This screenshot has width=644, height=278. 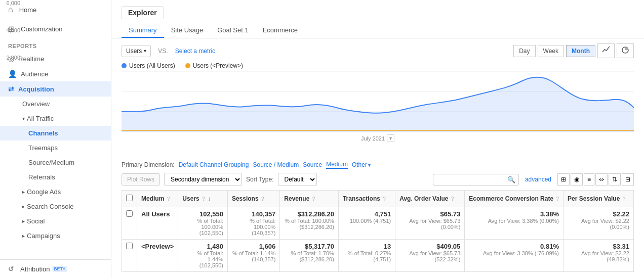 I want to click on search-icon: 🔍, so click(x=511, y=180).